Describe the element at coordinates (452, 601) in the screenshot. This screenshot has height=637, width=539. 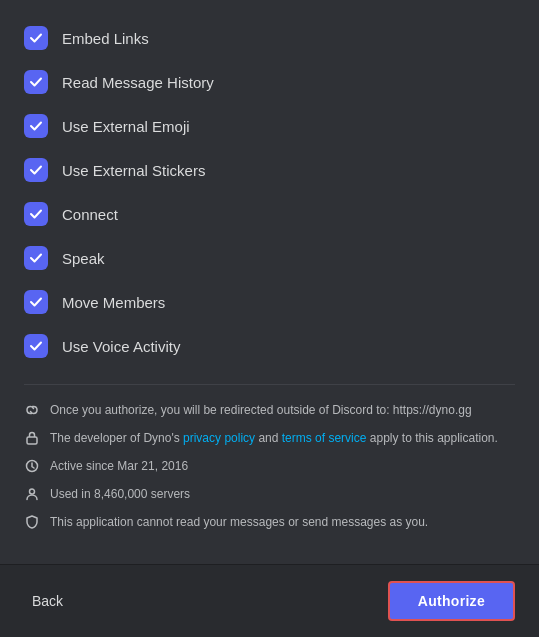
I see `authorize-button: Authorize` at that location.